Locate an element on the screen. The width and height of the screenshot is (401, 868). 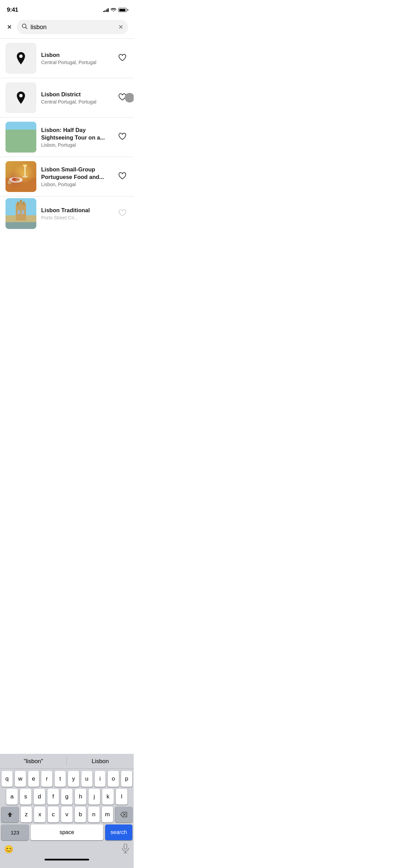
status-bar: 9:41 is located at coordinates (67, 9).